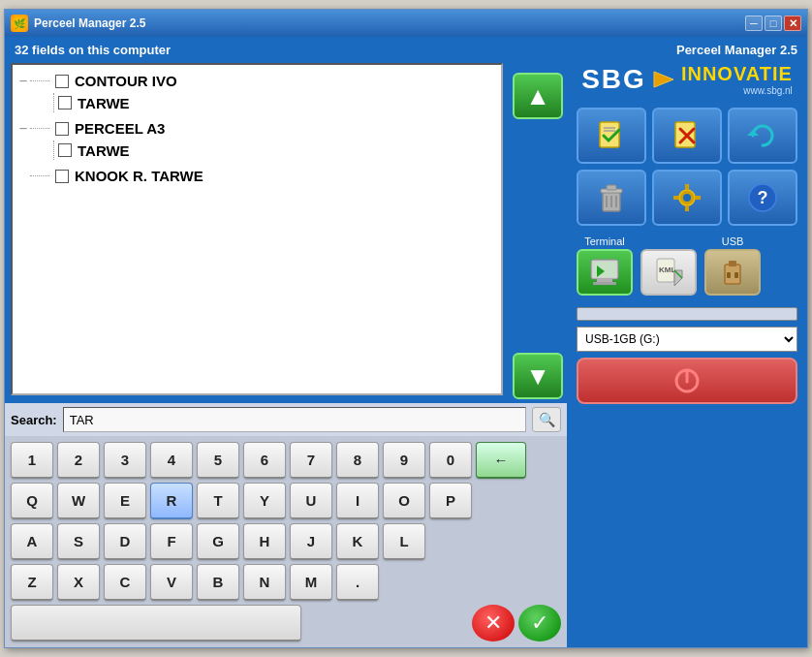 Image resolution: width=812 pixels, height=657 pixels. Describe the element at coordinates (605, 266) in the screenshot. I see `terminal-col: Terminal` at that location.